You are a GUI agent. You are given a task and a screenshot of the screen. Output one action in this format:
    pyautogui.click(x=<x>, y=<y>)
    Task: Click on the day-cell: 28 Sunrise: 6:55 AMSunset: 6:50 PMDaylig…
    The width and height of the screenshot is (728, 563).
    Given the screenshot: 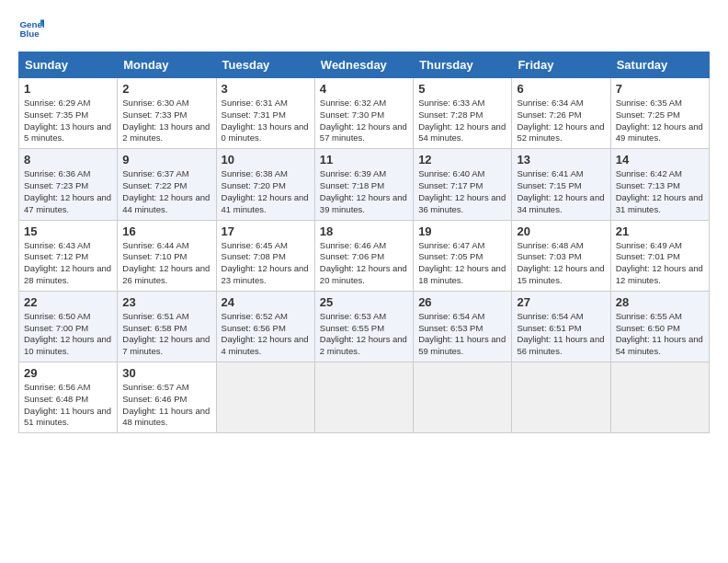 What is the action you would take?
    pyautogui.click(x=660, y=326)
    